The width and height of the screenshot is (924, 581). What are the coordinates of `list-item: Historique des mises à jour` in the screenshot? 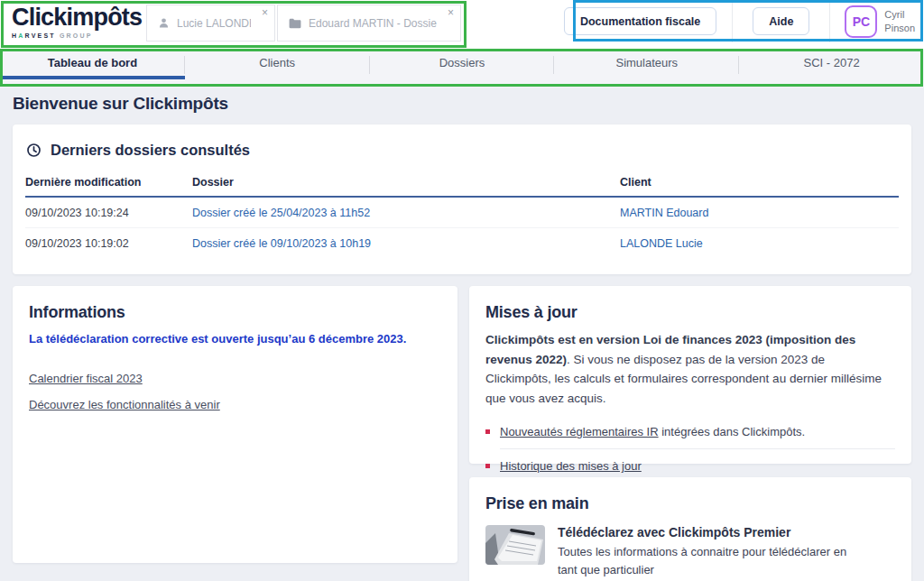 It's located at (690, 466).